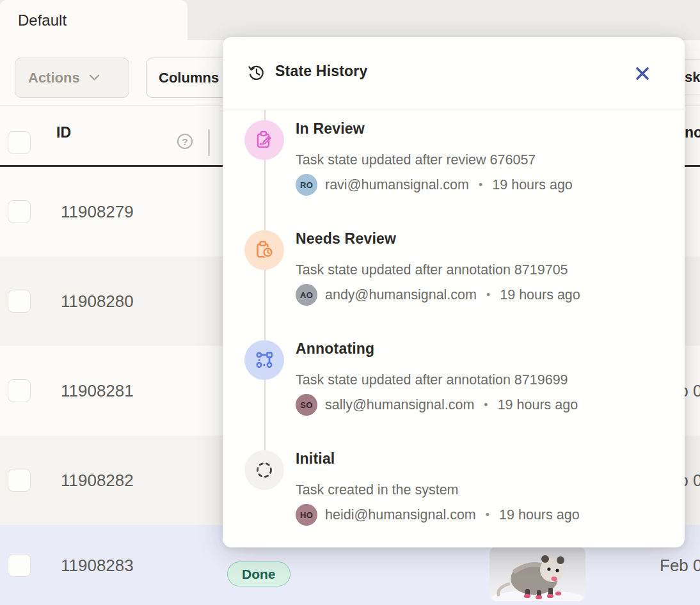  I want to click on avatar: HO, so click(306, 515).